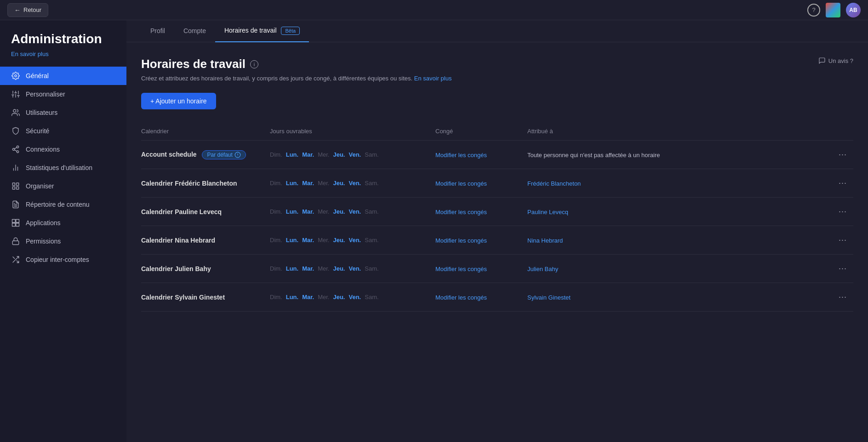  I want to click on learn-more-link: En savoir plus, so click(433, 78).